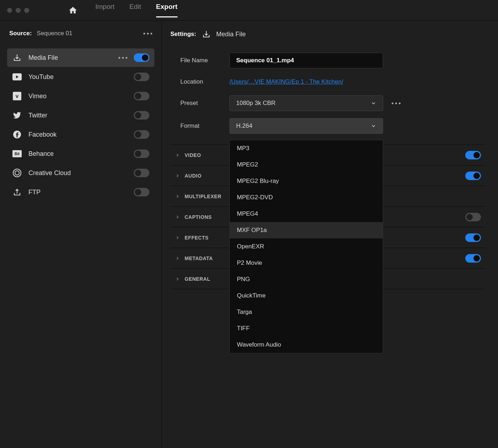 The height and width of the screenshot is (448, 498). I want to click on twitter-icon, so click(17, 115).